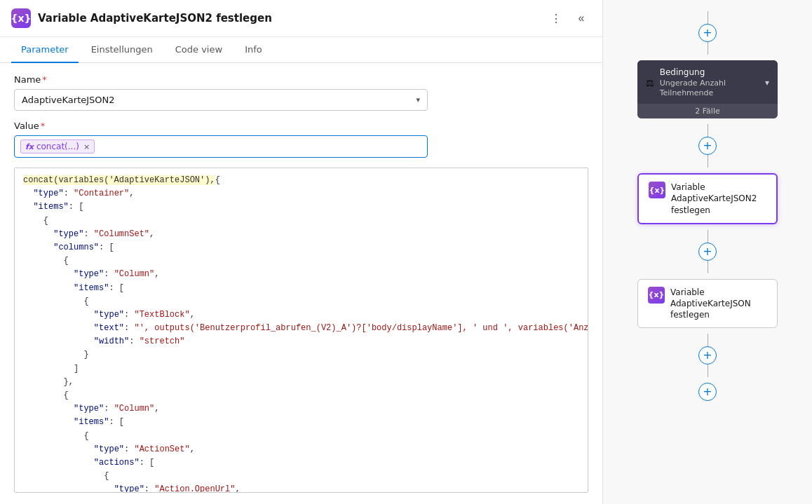 This screenshot has width=812, height=504. Describe the element at coordinates (289, 18) in the screenshot. I see `panel-title: Variable AdaptiveKarteJSON2 festlegen` at that location.